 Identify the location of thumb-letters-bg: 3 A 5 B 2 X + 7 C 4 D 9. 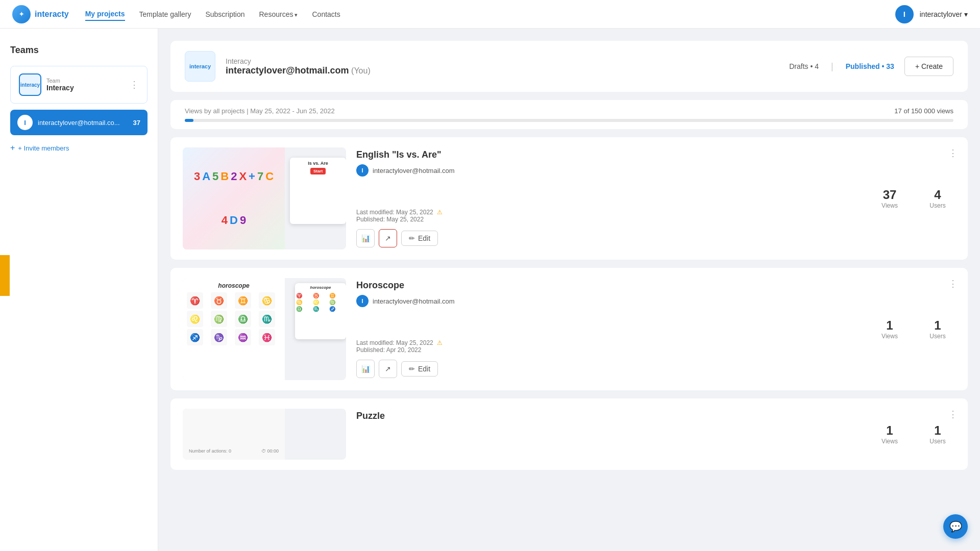
(234, 198).